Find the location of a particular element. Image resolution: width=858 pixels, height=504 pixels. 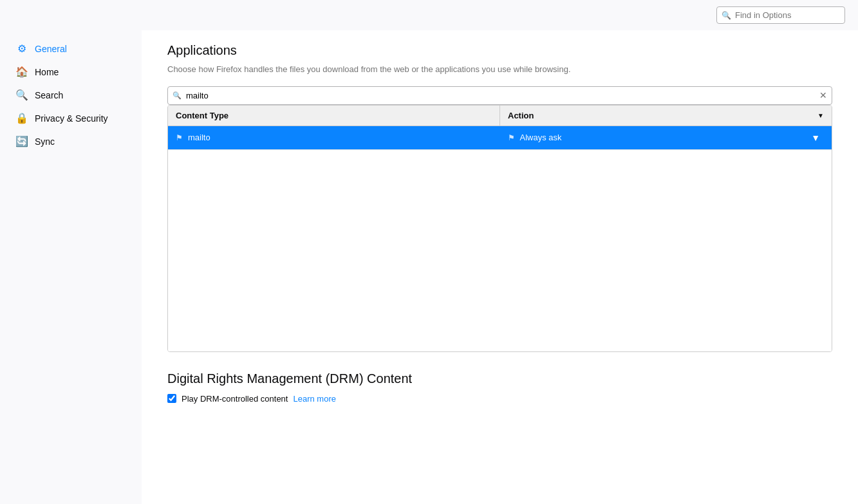

filter-search-icon: 🔍 is located at coordinates (177, 95).